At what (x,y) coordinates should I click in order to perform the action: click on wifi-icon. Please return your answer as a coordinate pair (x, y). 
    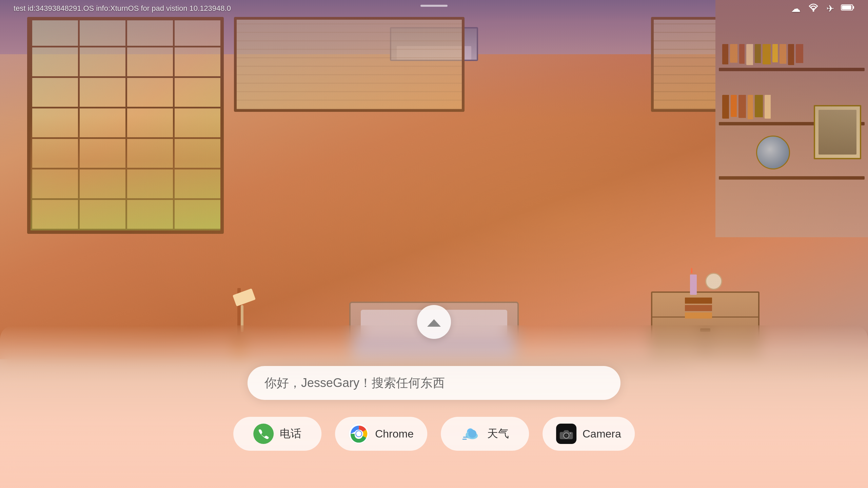
    Looking at the image, I should click on (813, 9).